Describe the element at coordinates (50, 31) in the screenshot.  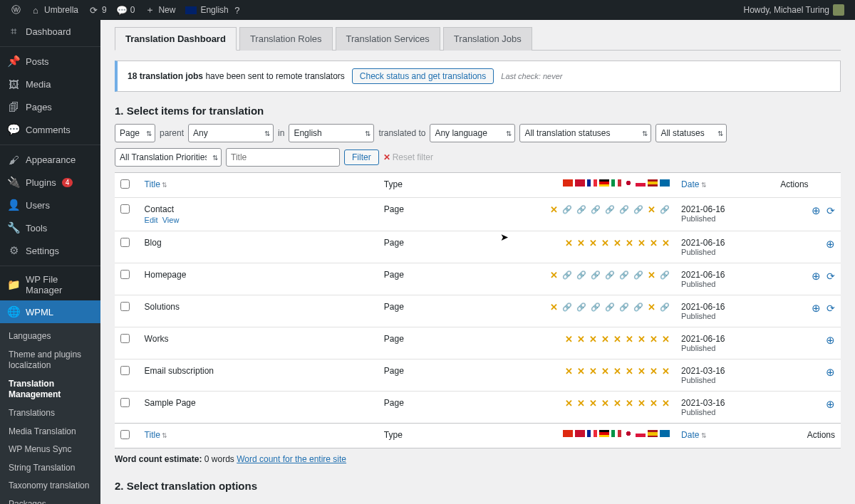
I see `sidebar-item-dashboard: ⌗Dashboard` at that location.